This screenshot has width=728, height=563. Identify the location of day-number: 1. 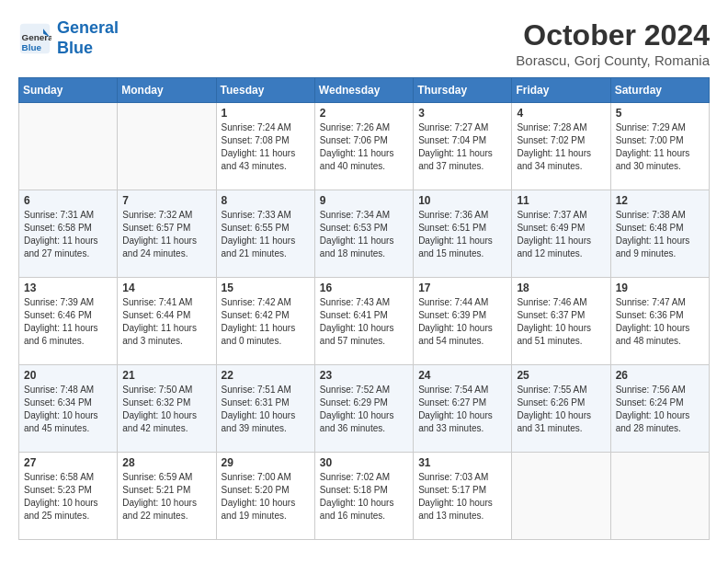
(266, 113).